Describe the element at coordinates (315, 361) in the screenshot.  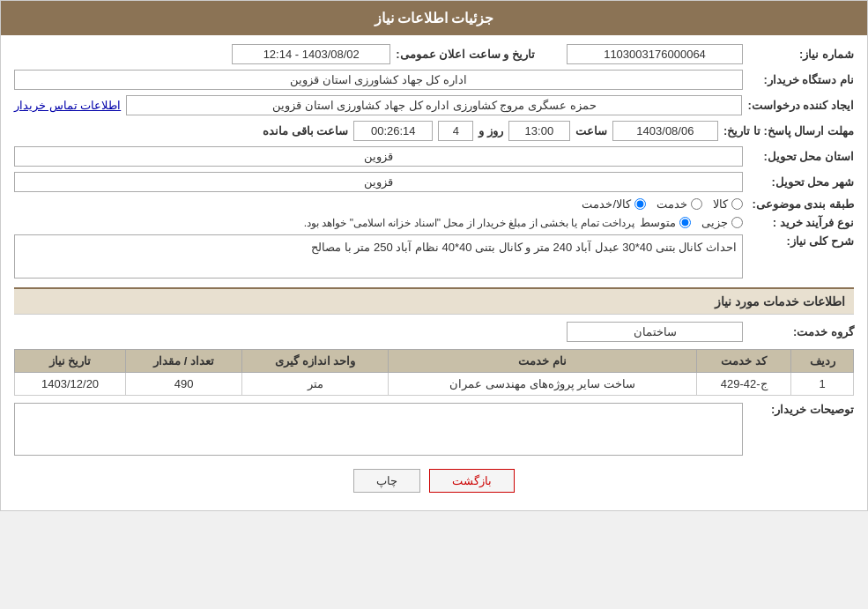
I see `col-unit: واحد اندازه گیری` at that location.